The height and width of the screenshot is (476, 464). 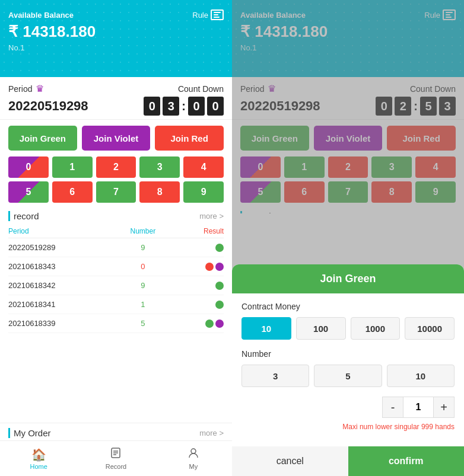 What do you see at coordinates (116, 216) in the screenshot?
I see `left-record-header: record more >` at bounding box center [116, 216].